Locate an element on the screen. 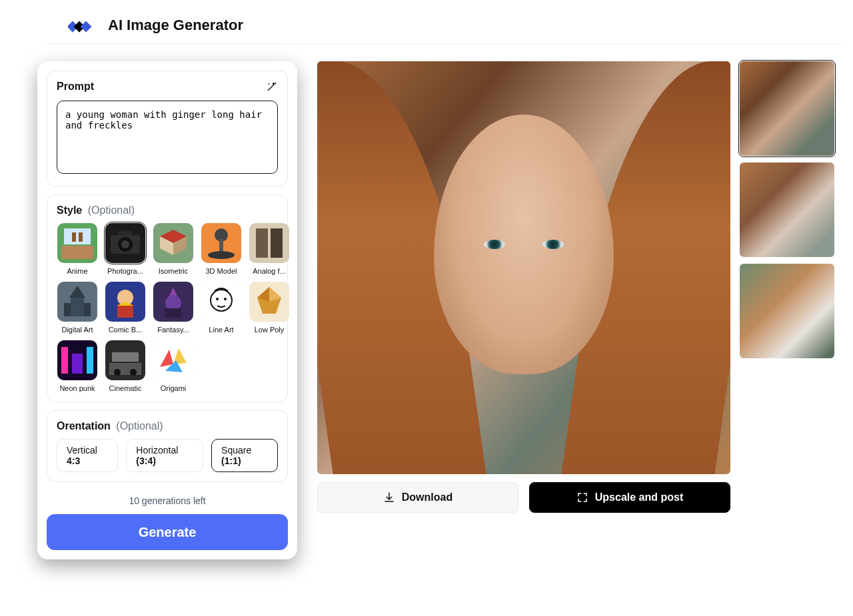 The width and height of the screenshot is (853, 616). iso-style-icon is located at coordinates (173, 243).